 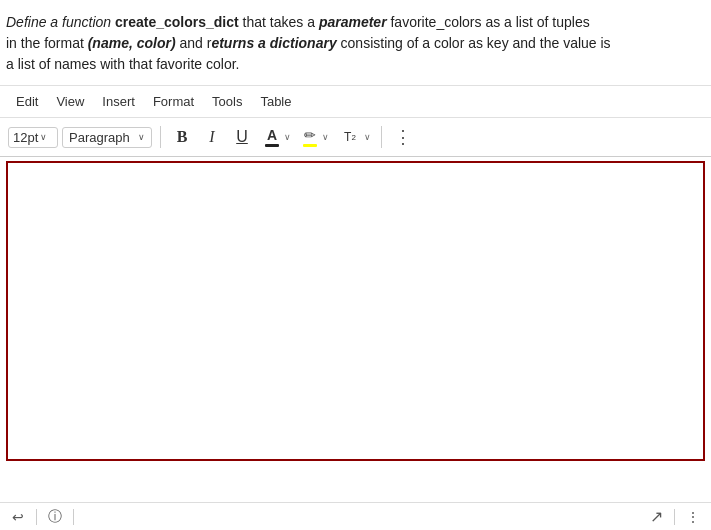 What do you see at coordinates (326, 137) in the screenshot?
I see `highlight-arrow: ∨` at bounding box center [326, 137].